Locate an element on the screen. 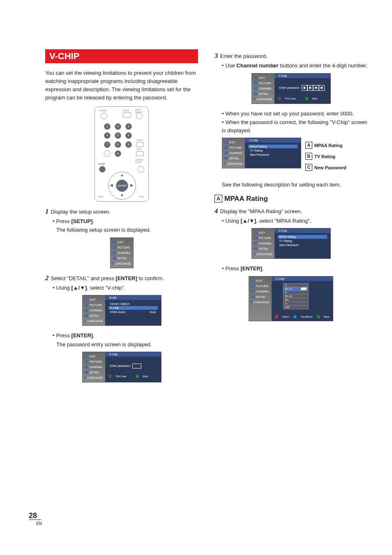 This screenshot has height=555, width=392. step-2: 2Select "DETAIL" and press [ENTER] to co… is located at coordinates (122, 278).